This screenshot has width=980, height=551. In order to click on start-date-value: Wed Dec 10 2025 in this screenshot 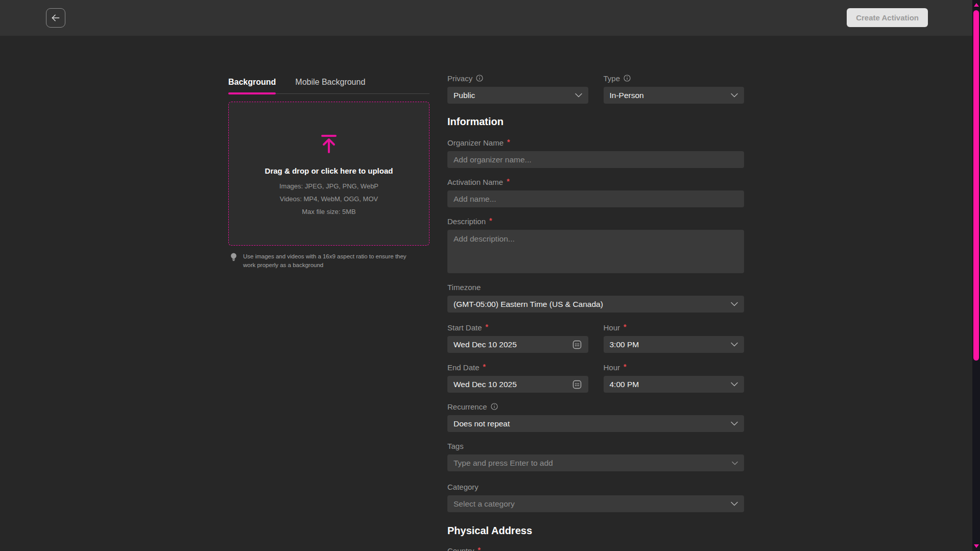, I will do `click(485, 345)`.